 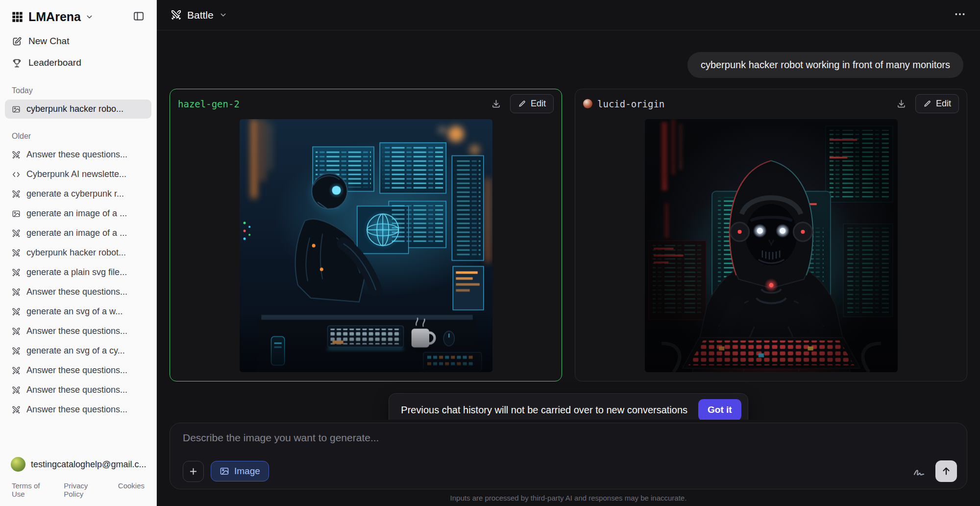 I want to click on chat-history-item: generate an svg of a w..., so click(x=78, y=312).